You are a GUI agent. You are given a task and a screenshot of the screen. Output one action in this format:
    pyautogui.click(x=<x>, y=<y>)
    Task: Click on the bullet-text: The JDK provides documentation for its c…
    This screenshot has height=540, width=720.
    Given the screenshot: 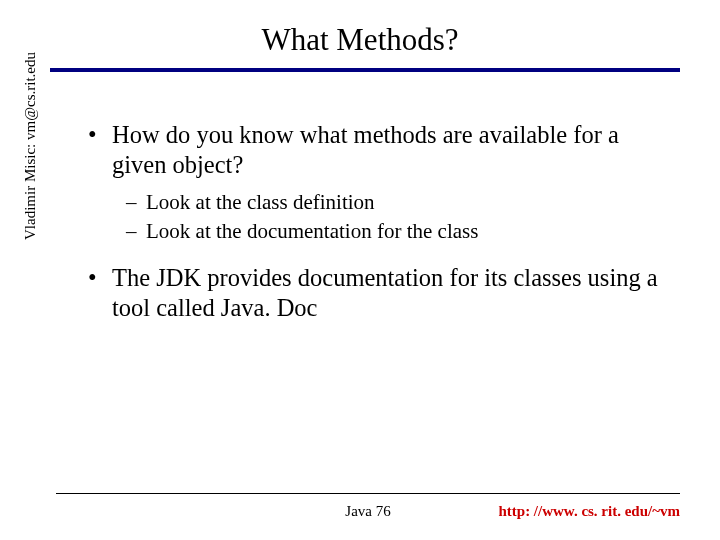 What is the action you would take?
    pyautogui.click(x=394, y=293)
    